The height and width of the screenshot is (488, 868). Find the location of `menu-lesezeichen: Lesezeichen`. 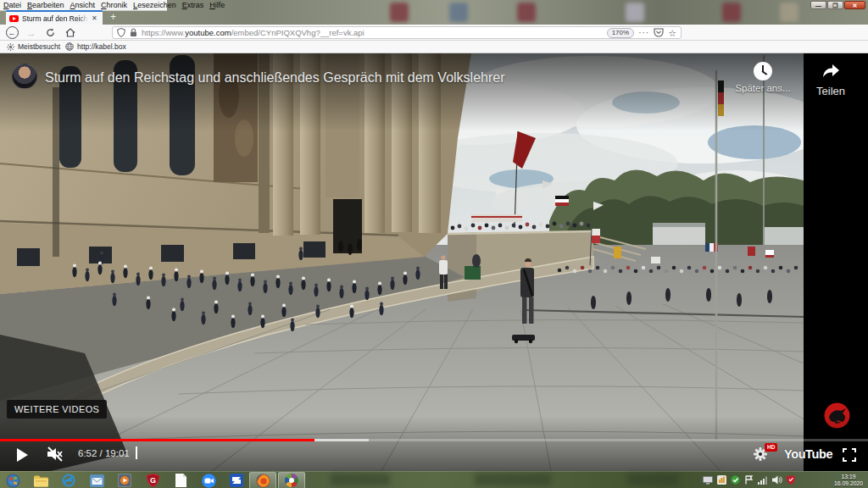

menu-lesezeichen: Lesezeichen is located at coordinates (154, 5).